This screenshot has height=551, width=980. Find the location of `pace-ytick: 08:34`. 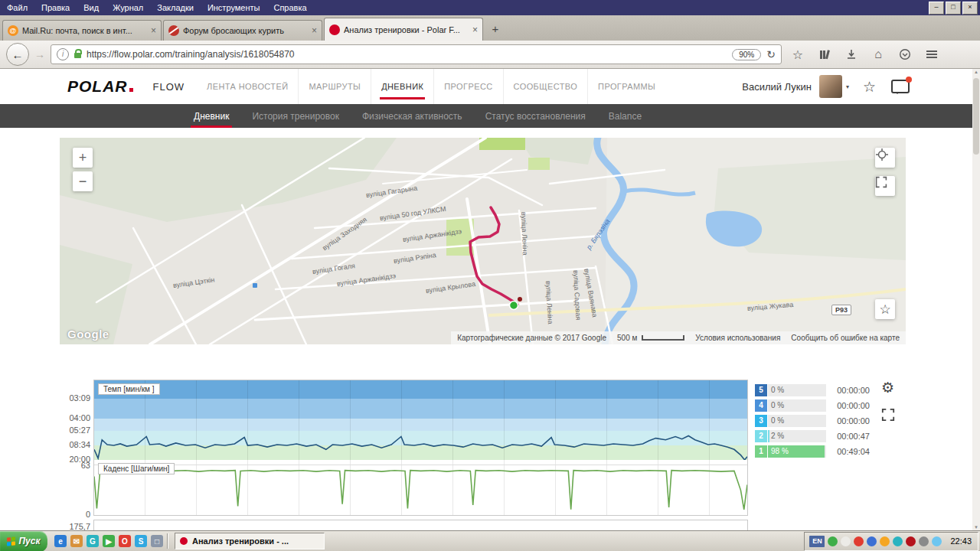

pace-ytick: 08:34 is located at coordinates (76, 445).